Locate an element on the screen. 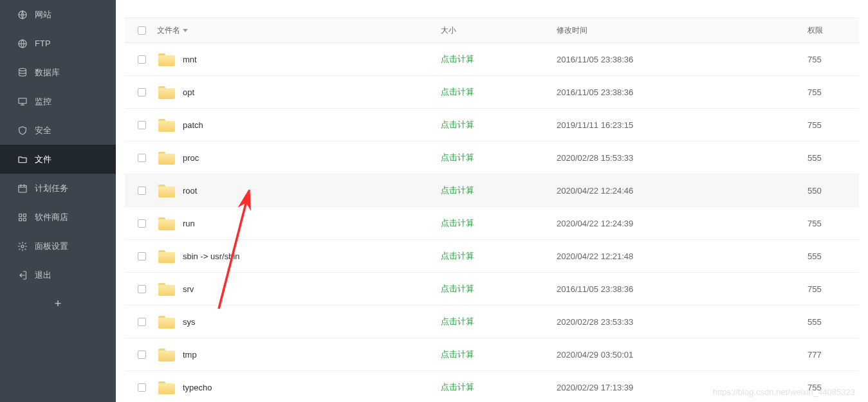 The height and width of the screenshot is (402, 868). sidebar-item-globe: 网站 is located at coordinates (58, 14).